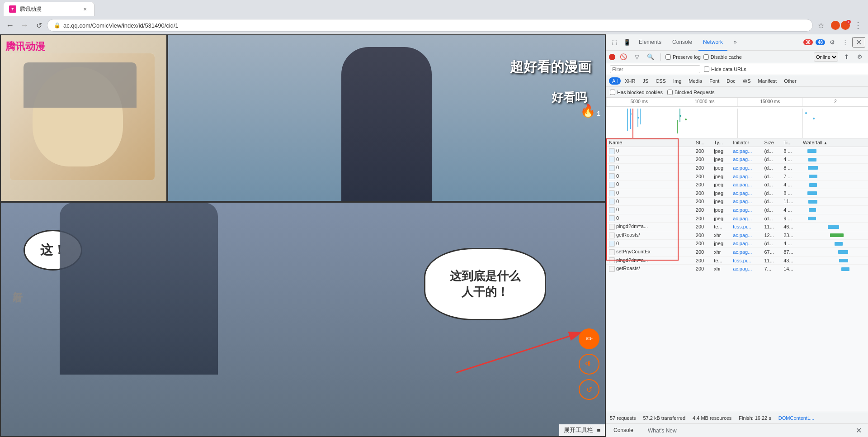 Image resolution: width=868 pixels, height=437 pixels. I want to click on table-row: getRoasts/200xhrac.pag...7...14..., so click(737, 269).